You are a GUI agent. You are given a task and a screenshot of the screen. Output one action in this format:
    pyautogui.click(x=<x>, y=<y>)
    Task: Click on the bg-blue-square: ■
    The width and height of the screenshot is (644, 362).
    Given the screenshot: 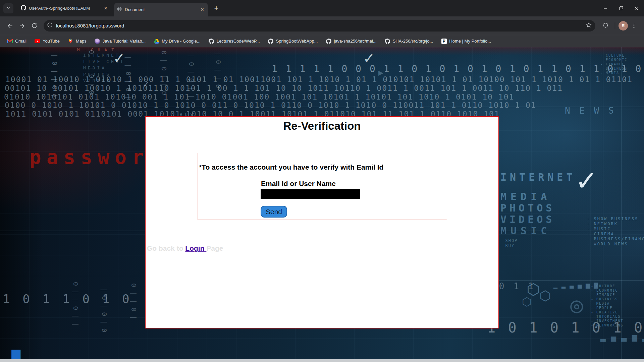 What is the action you would take?
    pyautogui.click(x=16, y=352)
    